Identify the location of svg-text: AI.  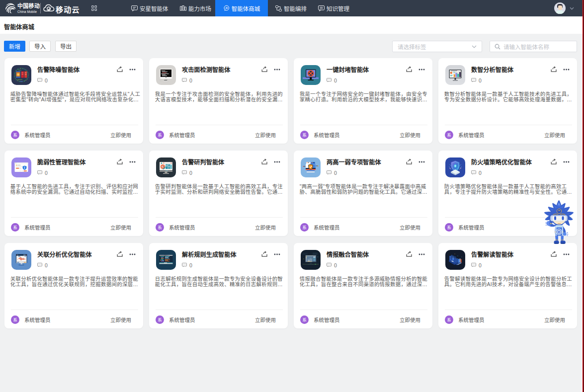
(227, 8).